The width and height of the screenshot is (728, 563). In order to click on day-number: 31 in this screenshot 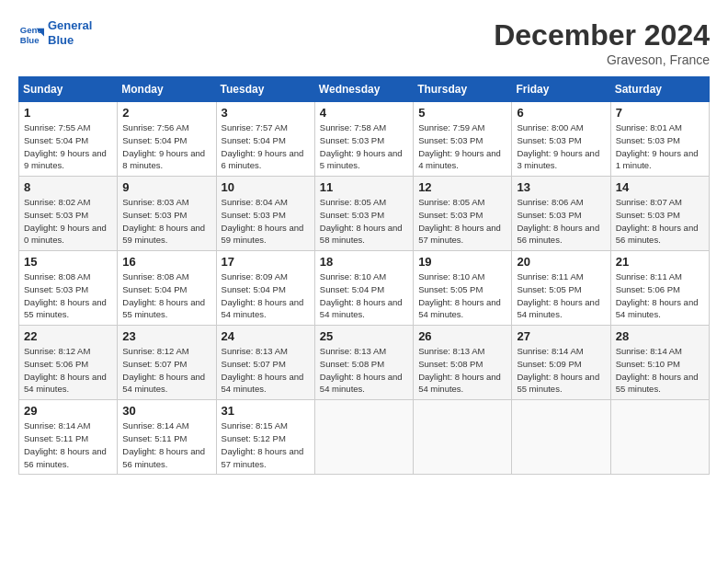, I will do `click(266, 410)`.